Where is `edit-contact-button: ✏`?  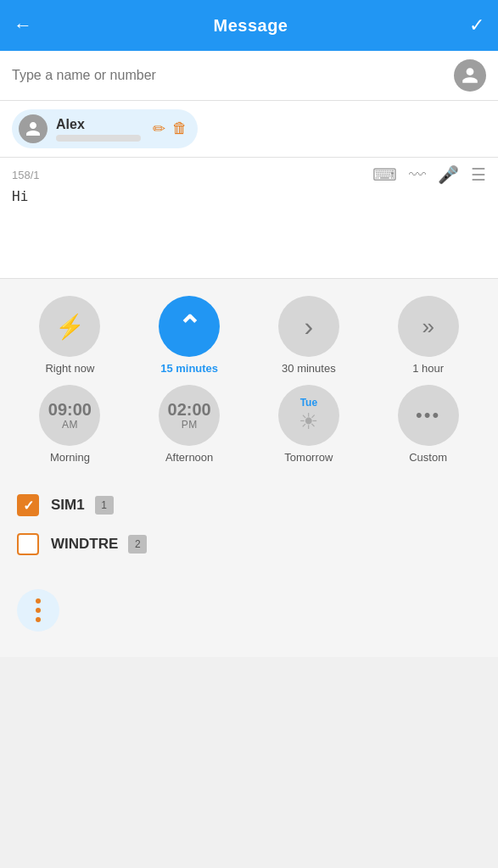
edit-contact-button: ✏ is located at coordinates (159, 129).